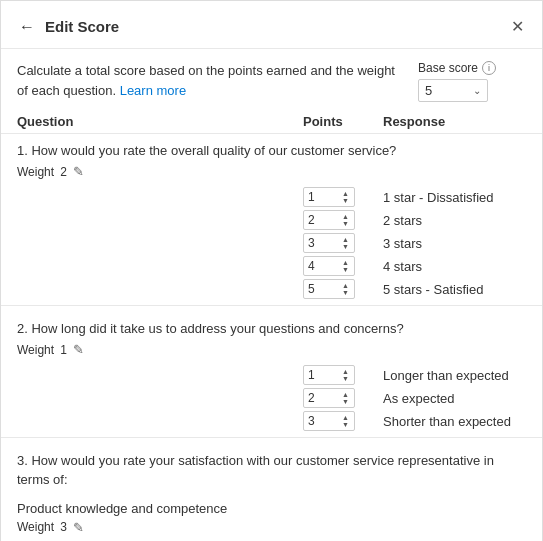  What do you see at coordinates (272, 26) in the screenshot?
I see `dialog-title: Edit Score` at bounding box center [272, 26].